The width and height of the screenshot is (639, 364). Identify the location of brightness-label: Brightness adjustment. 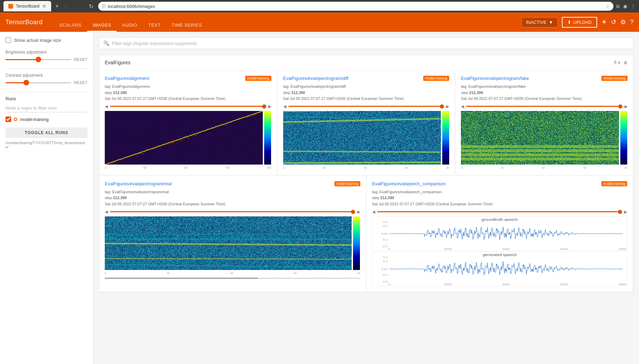
(46, 52).